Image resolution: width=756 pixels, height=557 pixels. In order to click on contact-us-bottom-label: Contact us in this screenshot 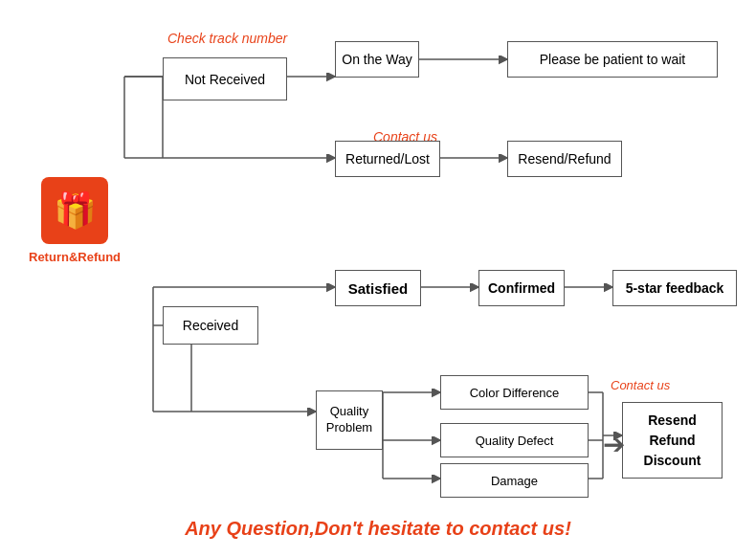, I will do `click(640, 385)`.